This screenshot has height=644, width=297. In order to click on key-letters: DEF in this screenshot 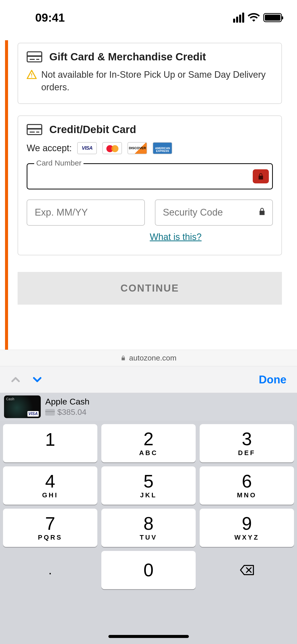, I will do `click(247, 453)`.